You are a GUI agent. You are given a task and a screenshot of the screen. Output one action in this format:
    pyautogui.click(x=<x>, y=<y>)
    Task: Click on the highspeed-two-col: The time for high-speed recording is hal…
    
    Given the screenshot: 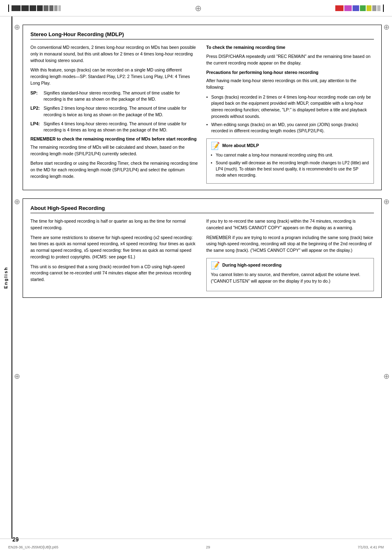 What is the action you would take?
    pyautogui.click(x=202, y=255)
    